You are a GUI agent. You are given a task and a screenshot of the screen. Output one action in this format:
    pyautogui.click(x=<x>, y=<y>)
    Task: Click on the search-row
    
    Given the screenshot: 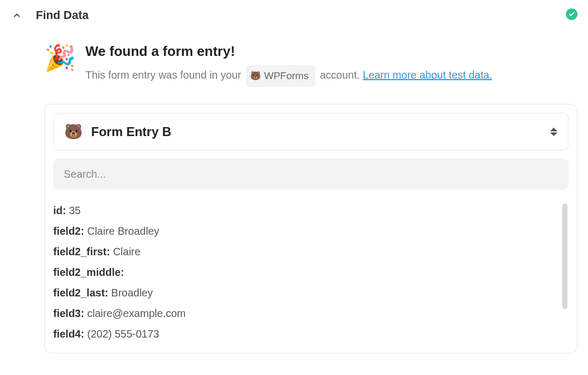 What is the action you would take?
    pyautogui.click(x=311, y=174)
    